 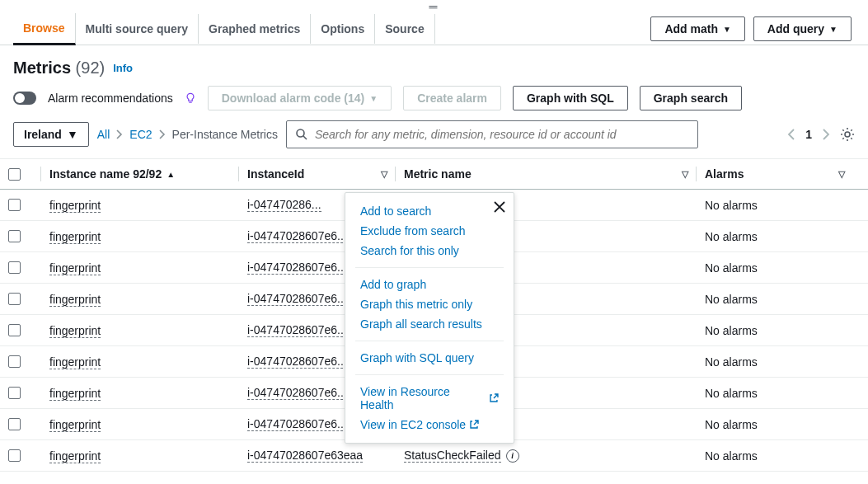 I want to click on page-prev-icon, so click(x=791, y=134).